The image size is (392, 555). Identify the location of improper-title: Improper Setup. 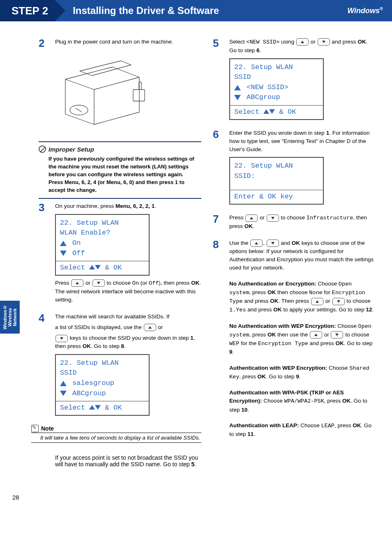
(71, 150).